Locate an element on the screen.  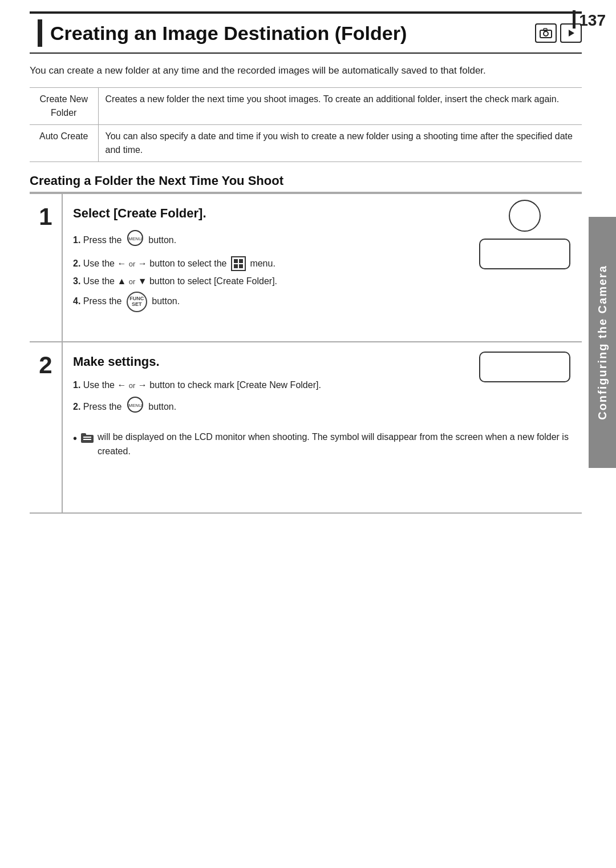
bullet-folder-icon is located at coordinates (87, 438).